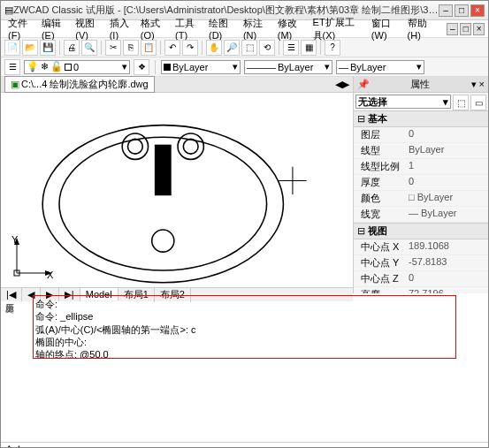 This screenshot has height=448, width=489. Describe the element at coordinates (481, 446) in the screenshot. I see `cmd-scroll-right: ▶` at that location.